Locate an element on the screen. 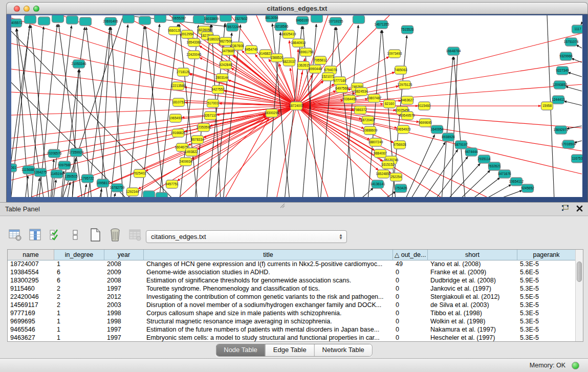  network-node: 7632621 is located at coordinates (494, 166).